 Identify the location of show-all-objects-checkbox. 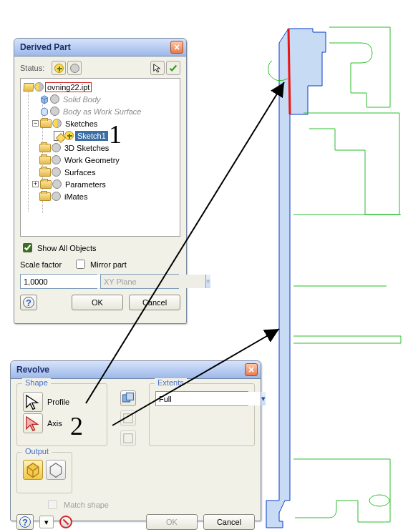
(27, 247).